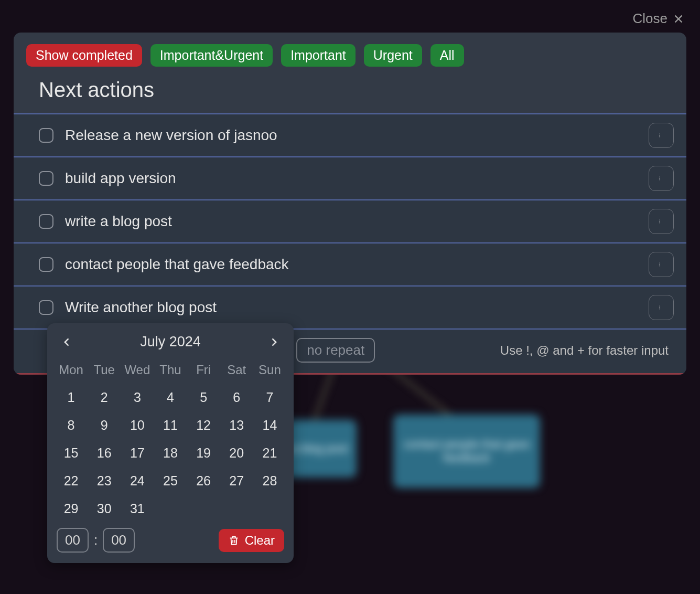 This screenshot has width=700, height=594. What do you see at coordinates (350, 93) in the screenshot?
I see `panel-title: Next actions` at bounding box center [350, 93].